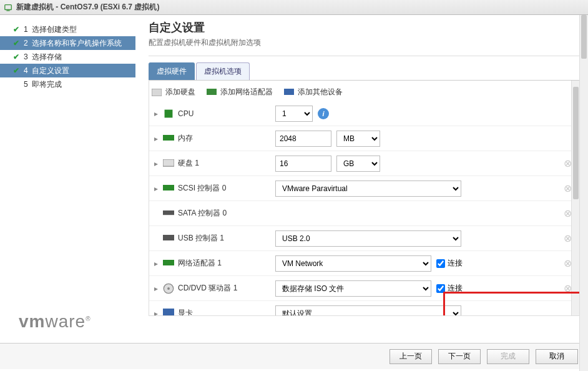 Image resolution: width=588 pixels, height=371 pixels. I want to click on next-button: 下一页, so click(459, 357).